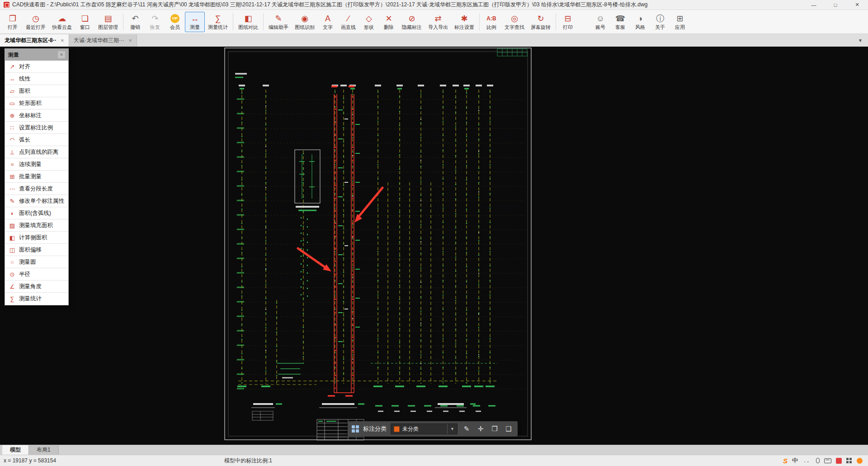 This screenshot has height=466, width=868. I want to click on window-icon: ❏, so click(85, 19).